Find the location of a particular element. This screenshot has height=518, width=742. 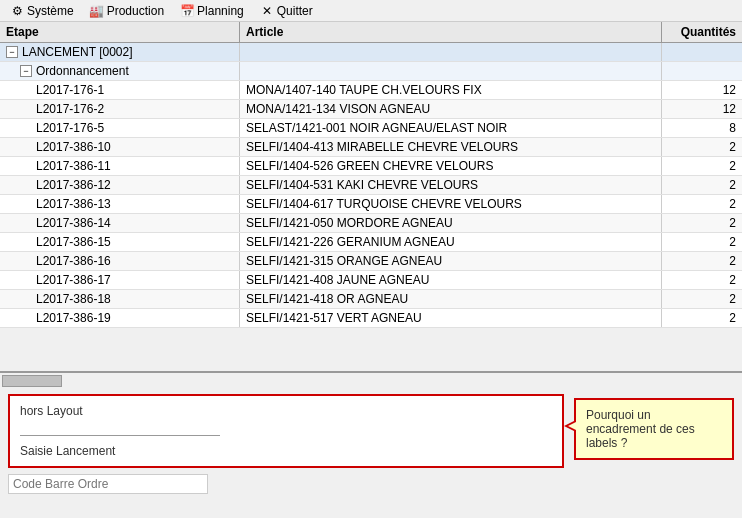

table-row: L2017-176-2 MONA/1421-134 VISON AGNEAU 1… is located at coordinates (371, 110).